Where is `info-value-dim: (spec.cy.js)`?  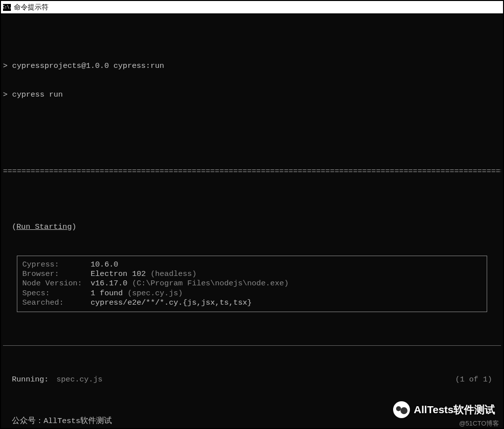 info-value-dim: (spec.cy.js) is located at coordinates (152, 293).